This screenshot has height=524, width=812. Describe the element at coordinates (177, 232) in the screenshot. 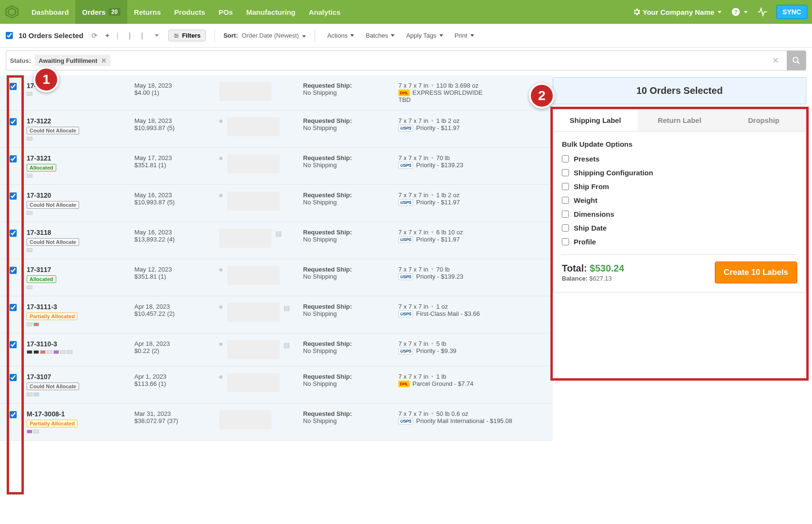

I see `order-date: May 16, 2023` at that location.